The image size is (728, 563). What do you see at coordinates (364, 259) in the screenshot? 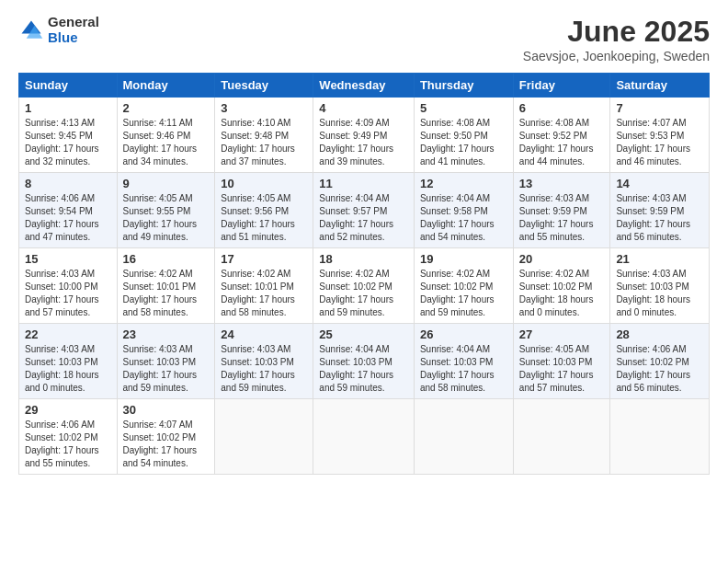
I see `day-number: 18` at bounding box center [364, 259].